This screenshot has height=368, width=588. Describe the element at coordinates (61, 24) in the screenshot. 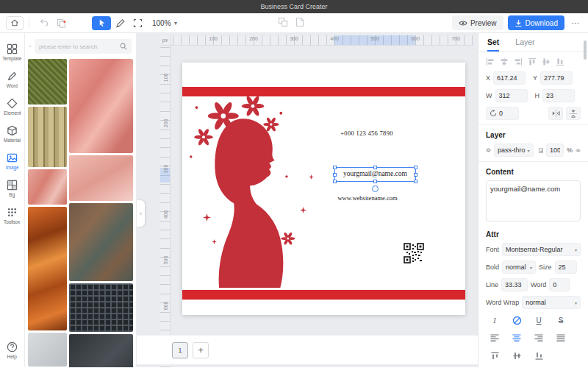

I see `paste-button` at that location.